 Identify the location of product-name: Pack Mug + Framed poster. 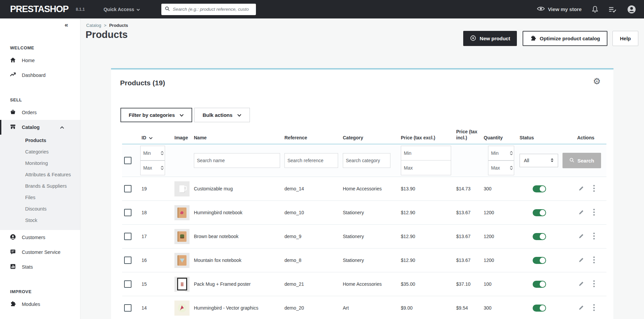
(239, 284).